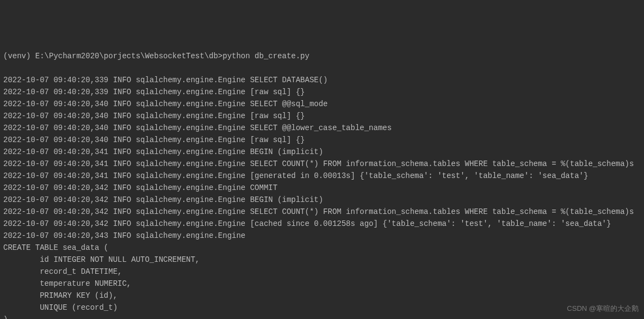  I want to click on terminal-output-line: ), so click(322, 316).